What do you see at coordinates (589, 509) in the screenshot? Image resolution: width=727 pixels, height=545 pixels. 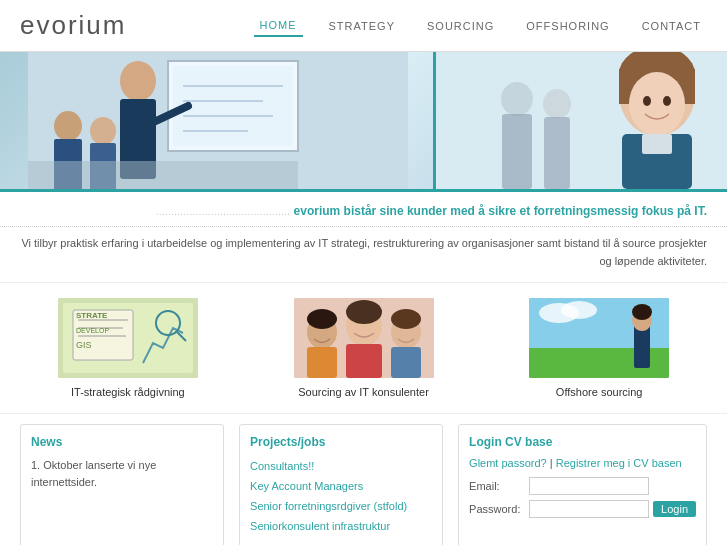 I see `password-input` at bounding box center [589, 509].